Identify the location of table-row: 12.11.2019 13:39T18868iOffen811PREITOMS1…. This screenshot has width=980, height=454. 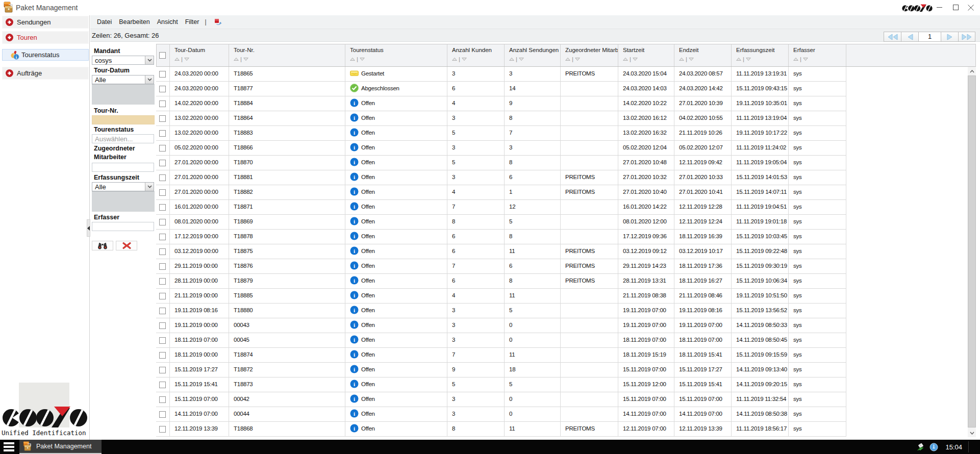
(501, 430).